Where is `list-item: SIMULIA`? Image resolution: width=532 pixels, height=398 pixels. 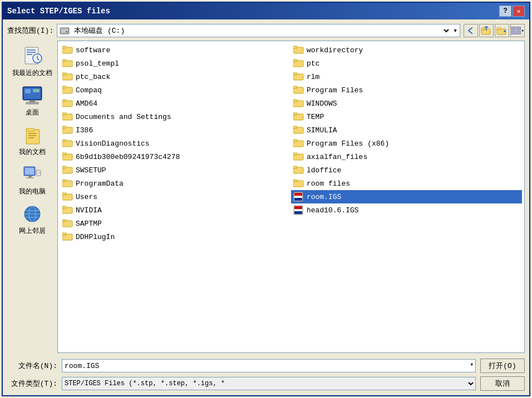 list-item: SIMULIA is located at coordinates (406, 130).